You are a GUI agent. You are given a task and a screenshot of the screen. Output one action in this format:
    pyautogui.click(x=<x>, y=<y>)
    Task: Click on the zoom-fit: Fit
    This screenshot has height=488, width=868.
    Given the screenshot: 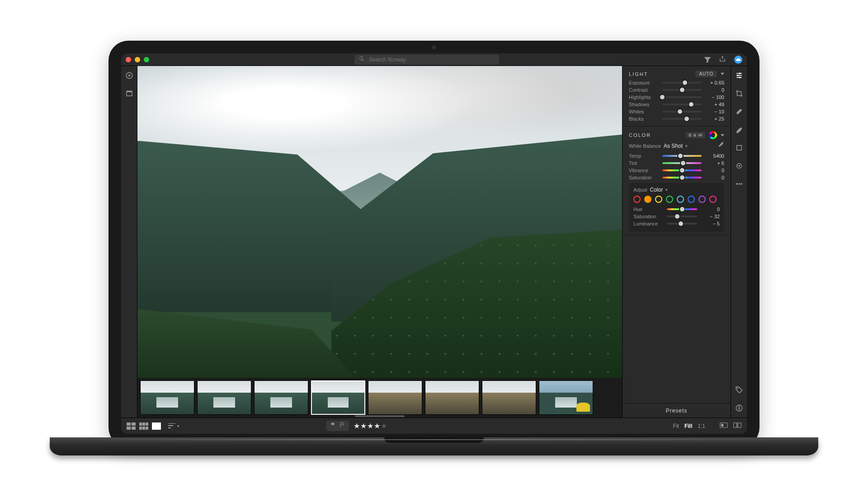 What is the action you would take?
    pyautogui.click(x=676, y=426)
    